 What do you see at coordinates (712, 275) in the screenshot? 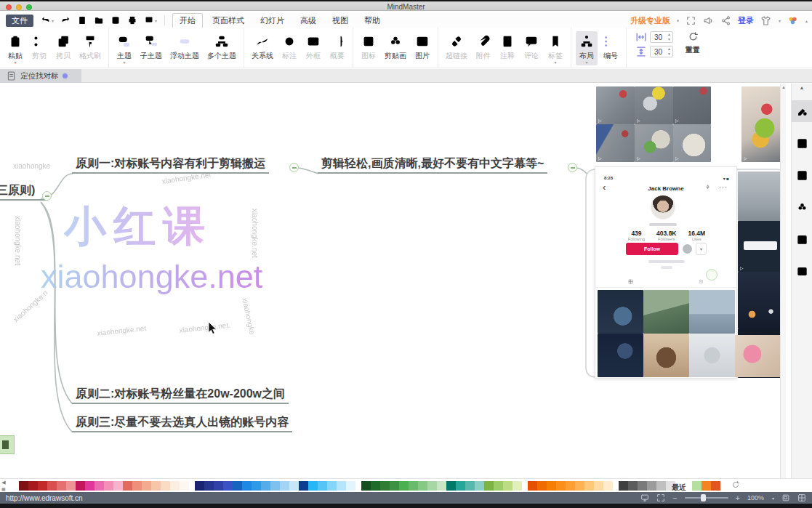
I see `collapse-button-media` at bounding box center [712, 275].